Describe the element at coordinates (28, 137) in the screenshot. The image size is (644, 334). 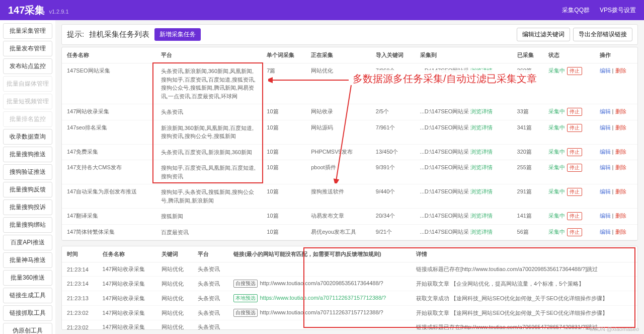
I see `sidebar-item: 收录数据查询` at that location.